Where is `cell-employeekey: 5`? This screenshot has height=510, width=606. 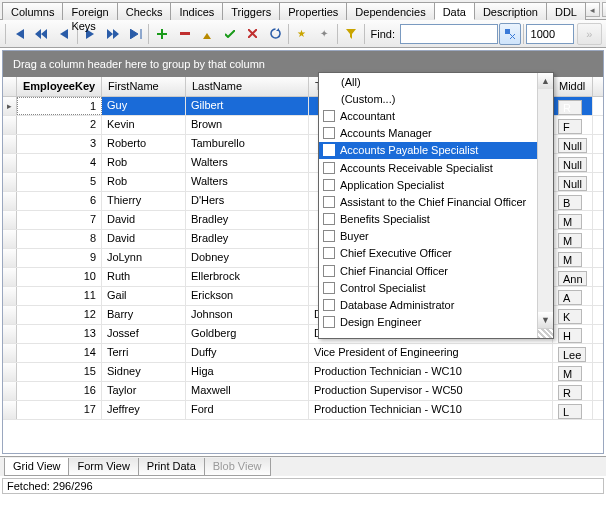 cell-employeekey: 5 is located at coordinates (60, 182).